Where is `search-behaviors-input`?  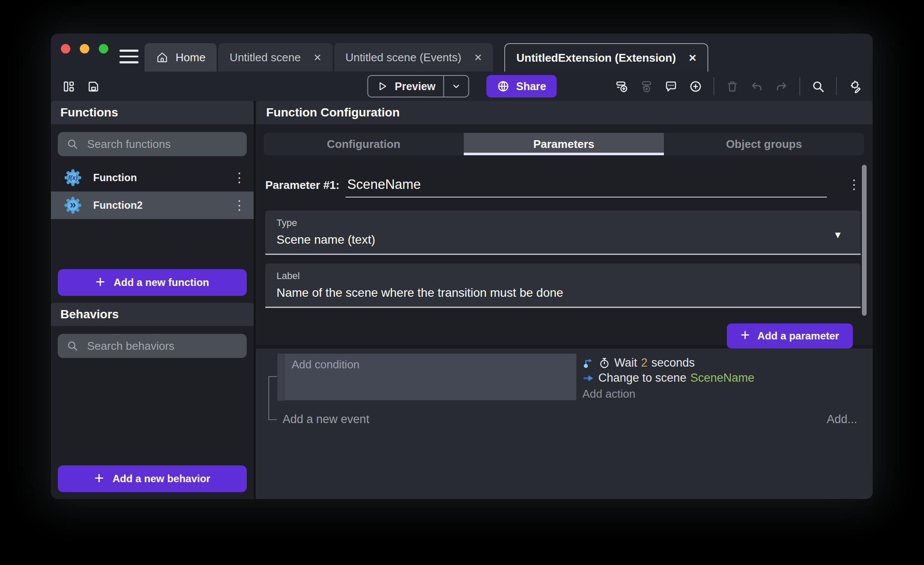
search-behaviors-input is located at coordinates (164, 346).